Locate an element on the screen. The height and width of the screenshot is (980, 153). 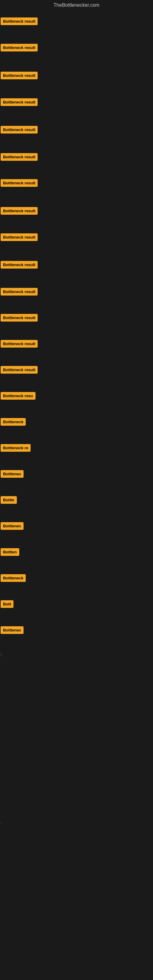
bottleneck-badge-23: Bott is located at coordinates (7, 604).